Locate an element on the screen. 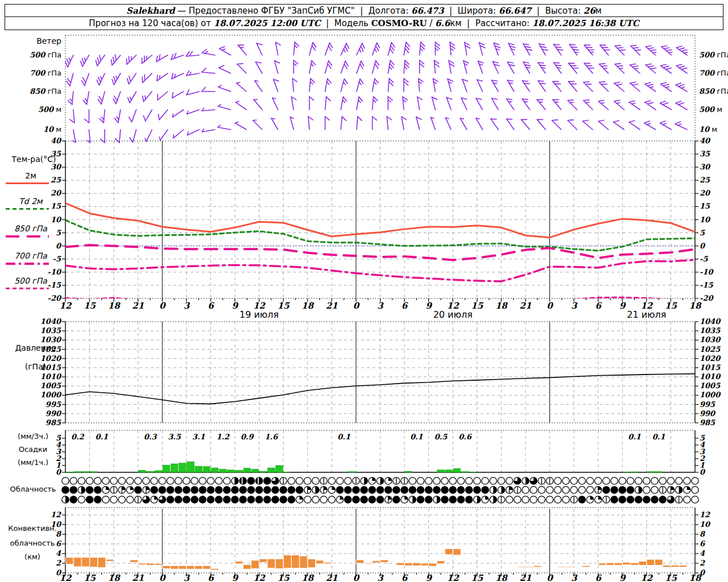  wind-level-label: 10 м is located at coordinates (708, 130).